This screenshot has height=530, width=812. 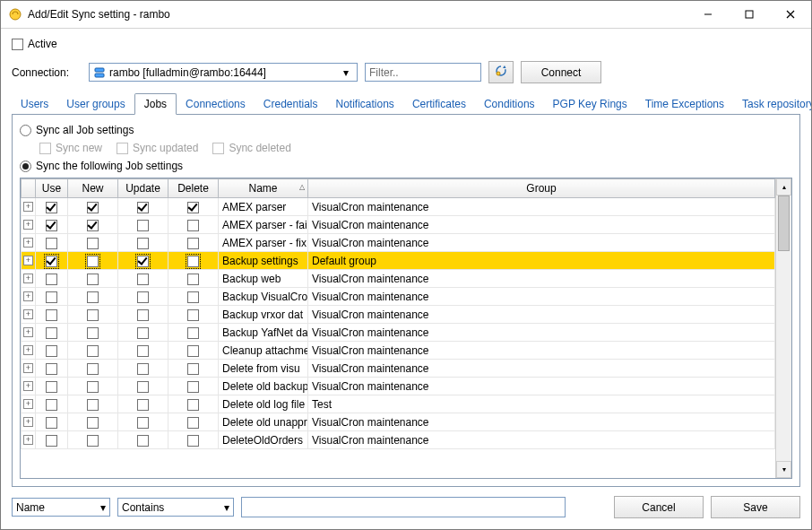 What do you see at coordinates (398, 333) in the screenshot?
I see `table-row: +Backup YafNet daVisualCron maintenance` at bounding box center [398, 333].